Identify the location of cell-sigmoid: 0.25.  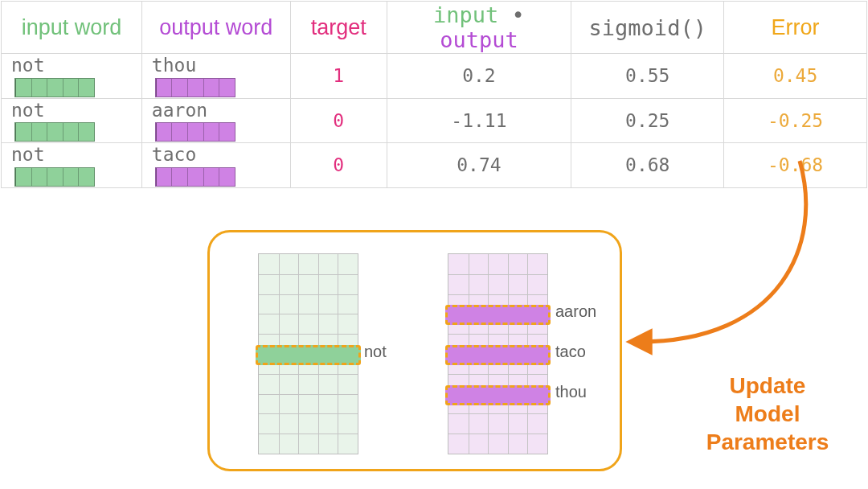
(648, 121).